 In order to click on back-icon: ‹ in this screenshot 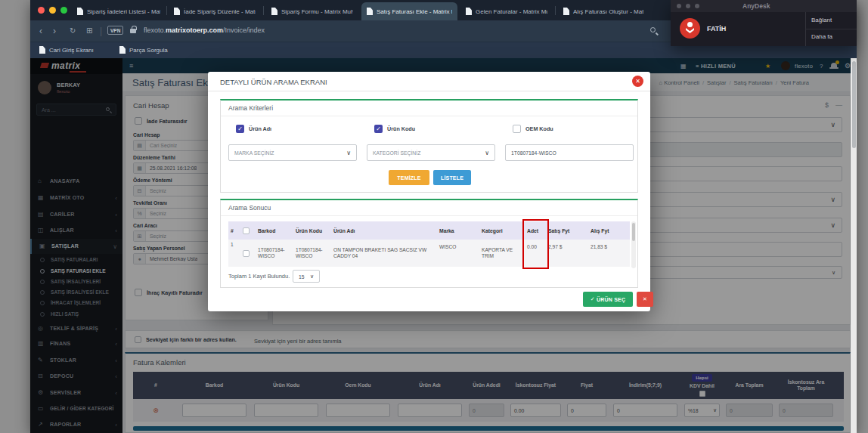, I will do `click(41, 31)`.